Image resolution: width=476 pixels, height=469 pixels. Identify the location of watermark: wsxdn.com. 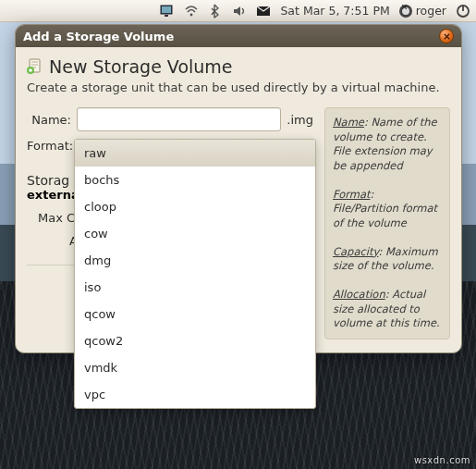
(442, 461).